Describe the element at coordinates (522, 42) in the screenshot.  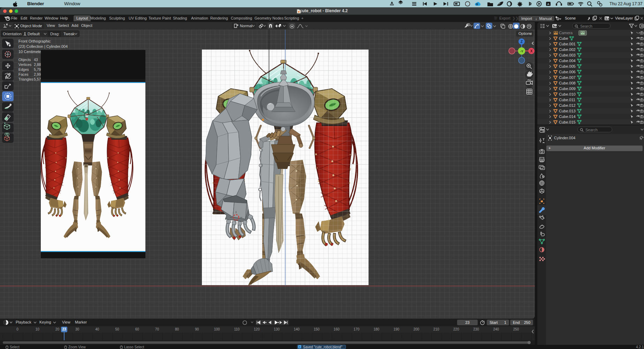
I see `svg-text: Z` at that location.